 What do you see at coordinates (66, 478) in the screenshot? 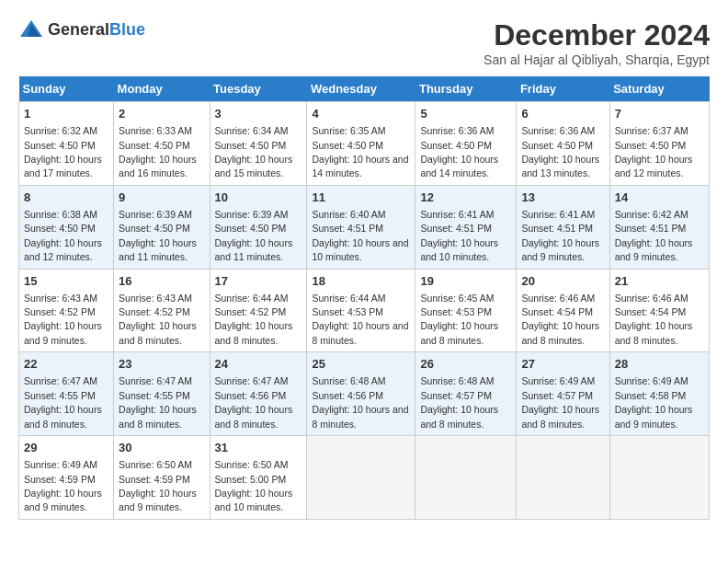
I see `day-cell: 29Sunrise: 6:49 AMSunset: 4:59 PMDayligh…` at bounding box center [66, 478].